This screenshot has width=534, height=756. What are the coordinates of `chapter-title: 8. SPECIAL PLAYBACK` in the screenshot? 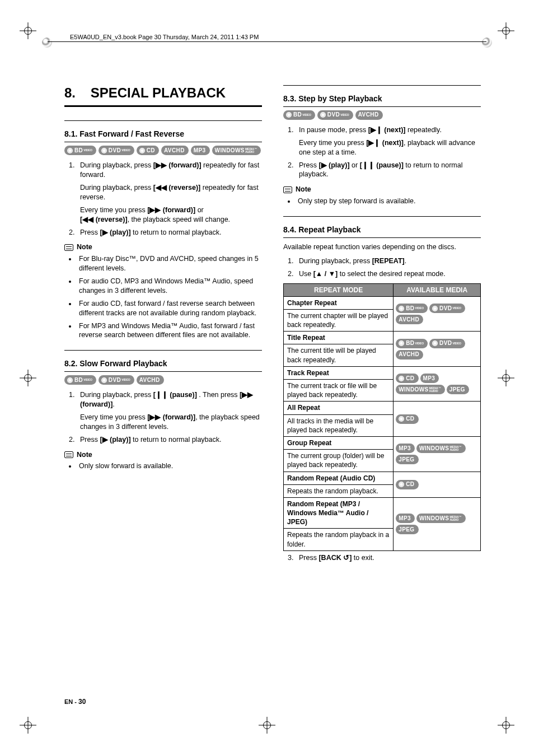 It's located at (163, 95).